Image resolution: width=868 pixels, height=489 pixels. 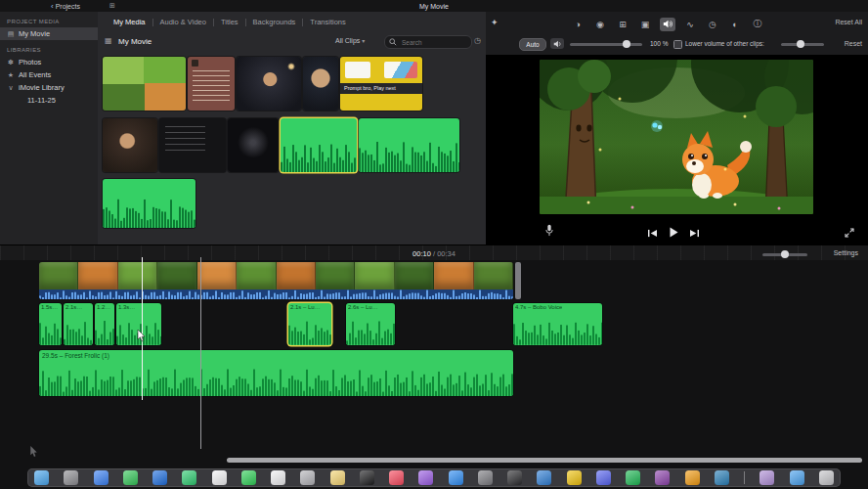 I want to click on stabilization-icon: ▣, so click(x=645, y=24).